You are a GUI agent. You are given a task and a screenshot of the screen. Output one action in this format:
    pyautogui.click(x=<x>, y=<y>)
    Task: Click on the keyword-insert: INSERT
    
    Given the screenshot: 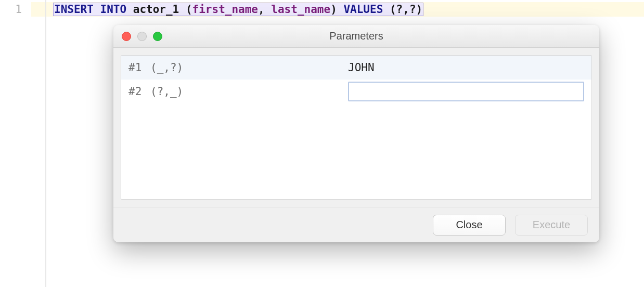 What is the action you would take?
    pyautogui.click(x=74, y=9)
    